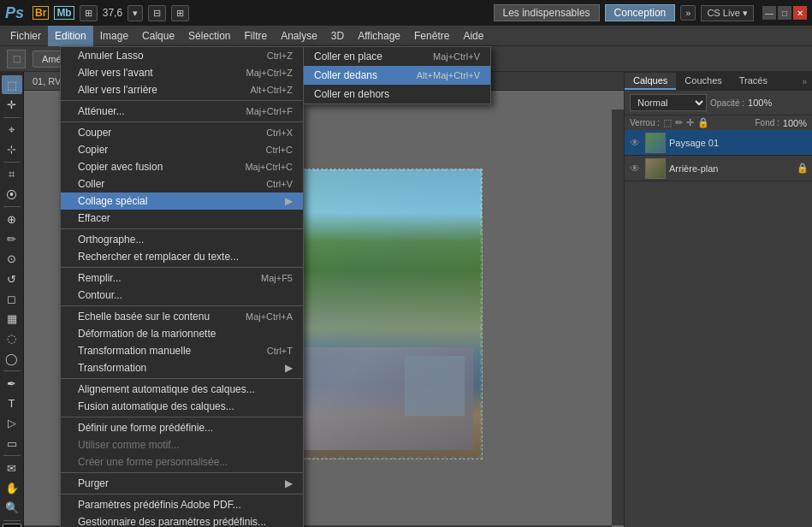 This screenshot has height=527, width=812. Describe the element at coordinates (12, 468) in the screenshot. I see `tool-note: ✉` at that location.